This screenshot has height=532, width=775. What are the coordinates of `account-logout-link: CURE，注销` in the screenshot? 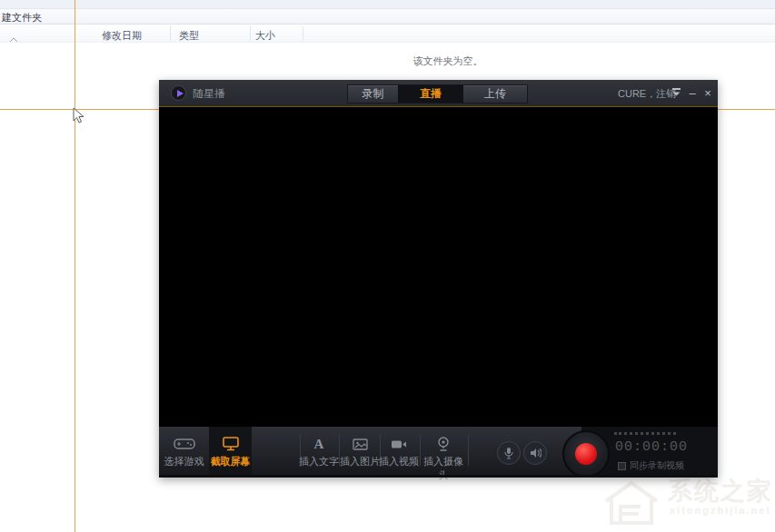 It's located at (647, 94).